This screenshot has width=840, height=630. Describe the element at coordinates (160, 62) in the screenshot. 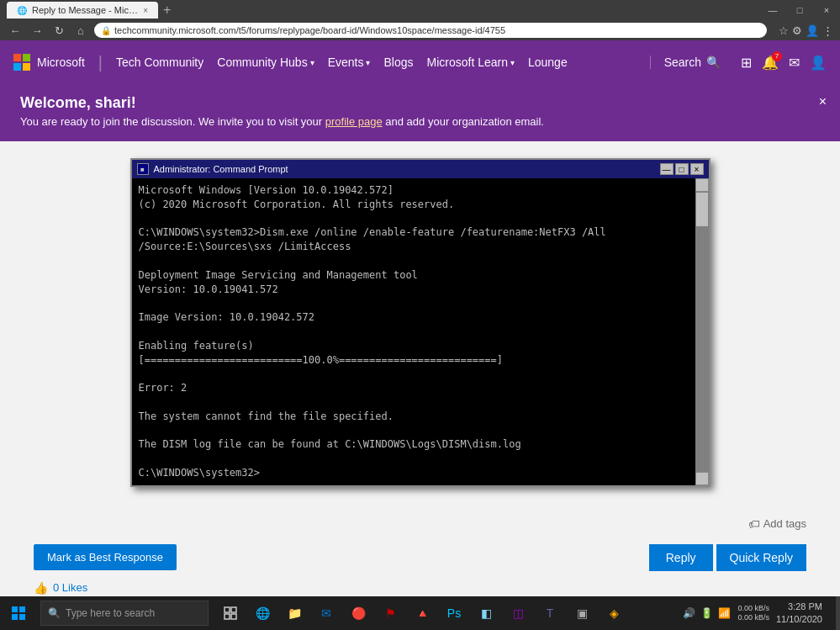

I see `nav-tech-community: Tech Community` at that location.